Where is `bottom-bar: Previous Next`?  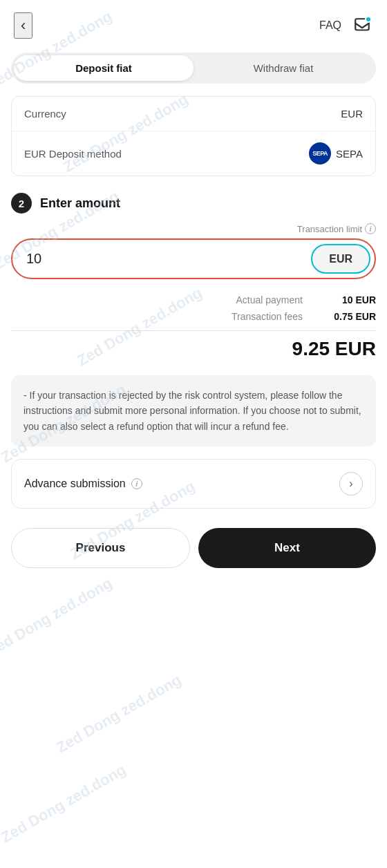 bottom-bar: Previous Next is located at coordinates (194, 548).